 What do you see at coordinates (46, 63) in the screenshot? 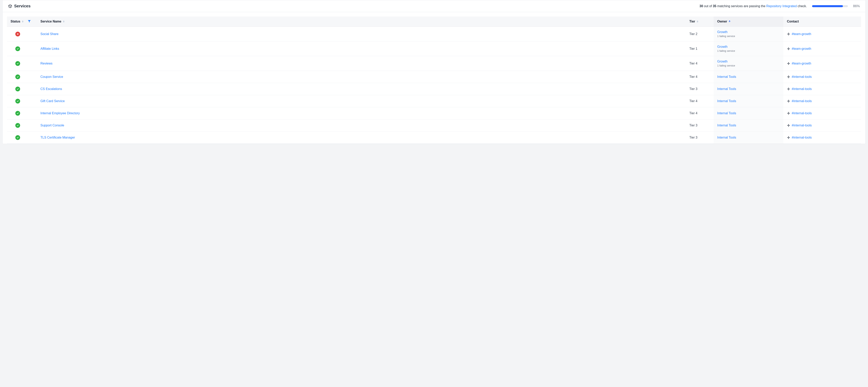
I see `service-link: Reviews` at bounding box center [46, 63].